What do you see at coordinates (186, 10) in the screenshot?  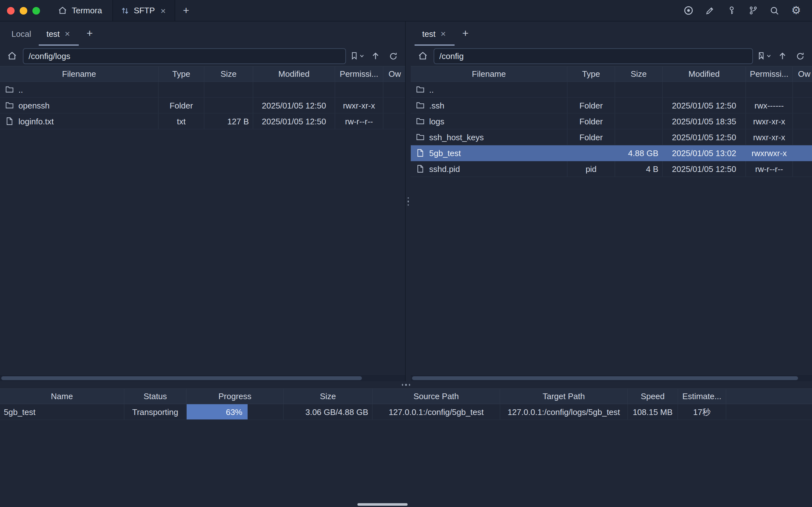 I see `new-tab-button: +` at bounding box center [186, 10].